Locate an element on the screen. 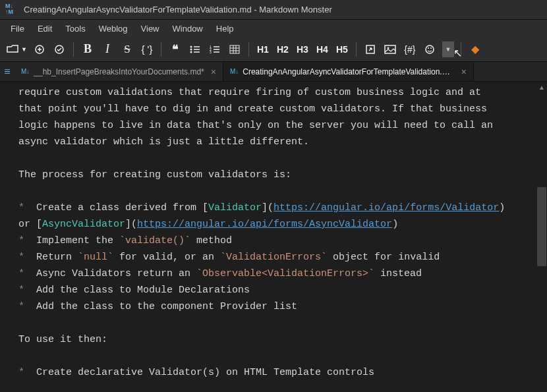 The height and width of the screenshot is (392, 547). table-button is located at coordinates (235, 49).